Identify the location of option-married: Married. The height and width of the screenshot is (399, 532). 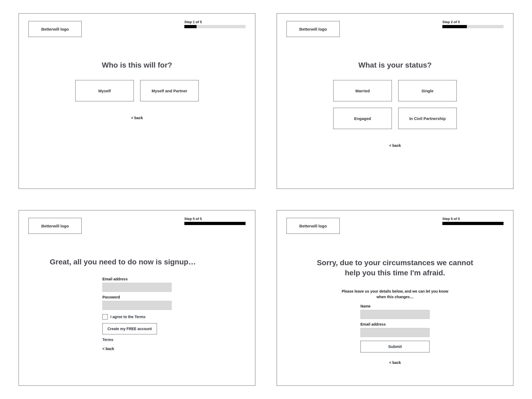
(363, 91).